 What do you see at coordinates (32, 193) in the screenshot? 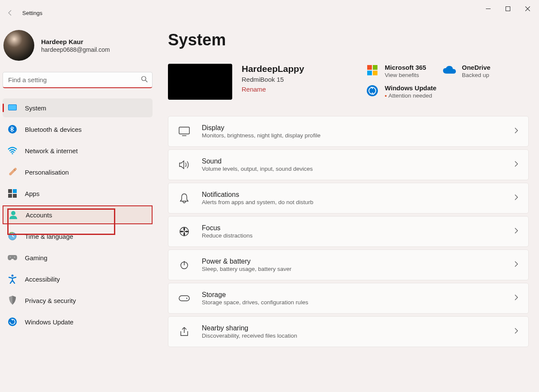
I see `nav-label: Apps` at bounding box center [32, 193].